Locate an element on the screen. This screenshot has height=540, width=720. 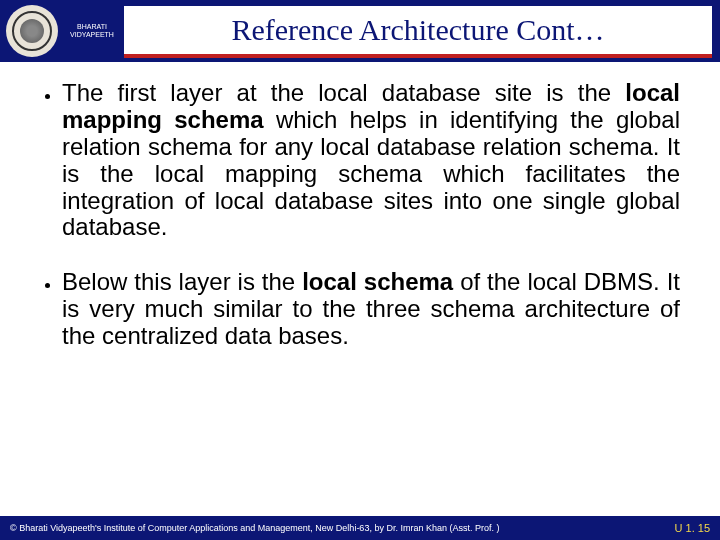
footer-bar: © Bharati Vidyapeeth's Institute of Comp… is located at coordinates (360, 528).